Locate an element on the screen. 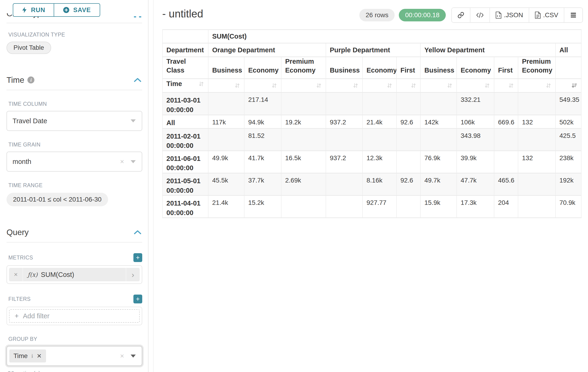 The height and width of the screenshot is (372, 588). filters-control: FILTERS + + Add filter is located at coordinates (74, 310).